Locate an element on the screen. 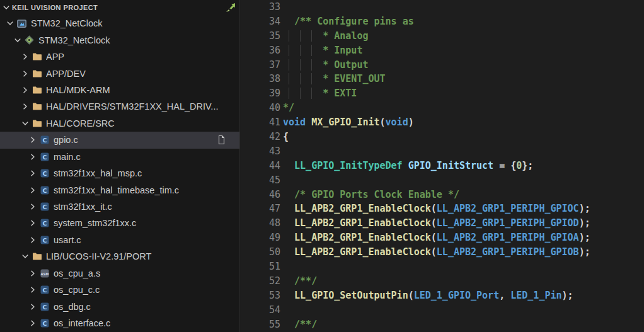  tree-item-app-dev: APP/DEV is located at coordinates (120, 73).